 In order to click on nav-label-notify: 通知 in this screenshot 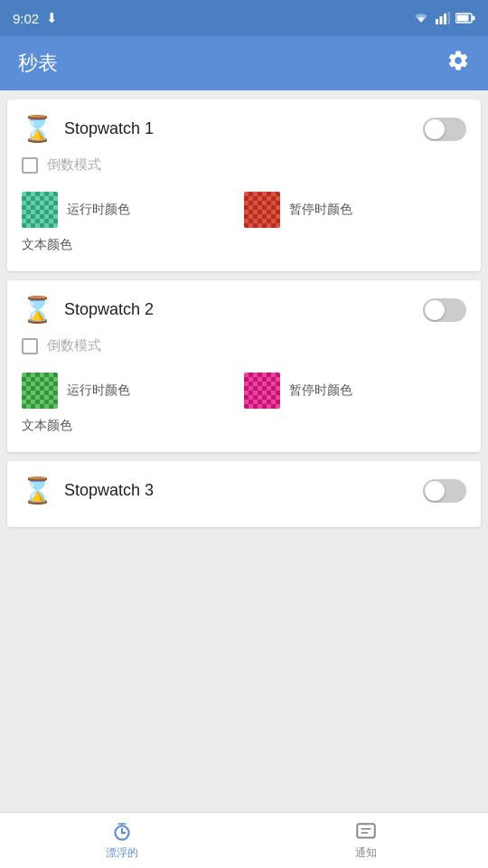, I will do `click(366, 854)`.